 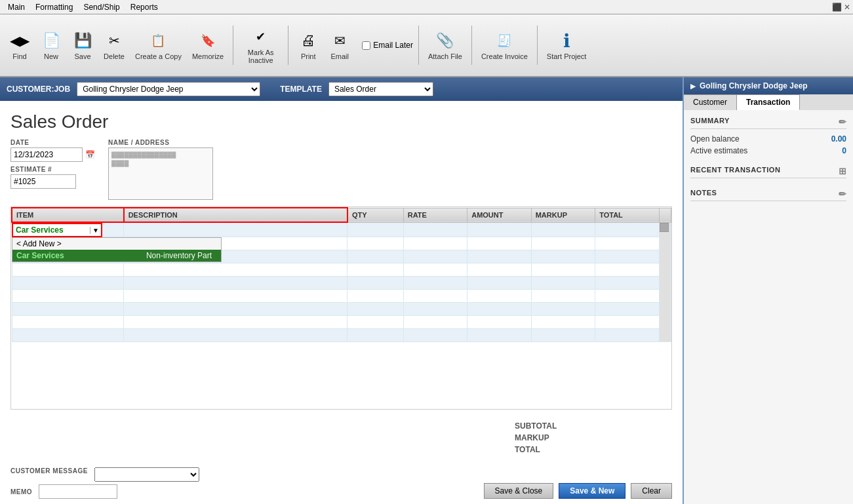 What do you see at coordinates (445, 45) in the screenshot?
I see `attach-file-button: 📎 Attach File` at bounding box center [445, 45].